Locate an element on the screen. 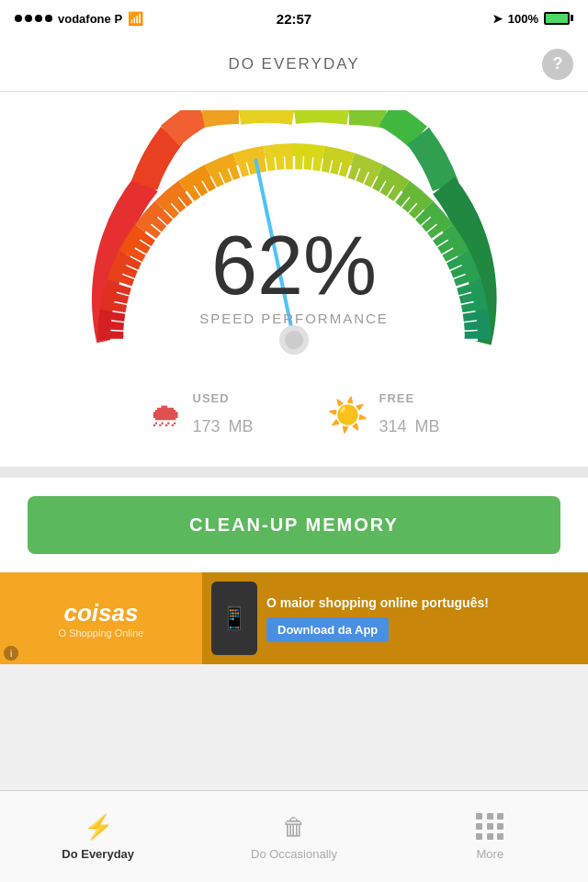 This screenshot has height=882, width=588. tab-more-label: More is located at coordinates (491, 854).